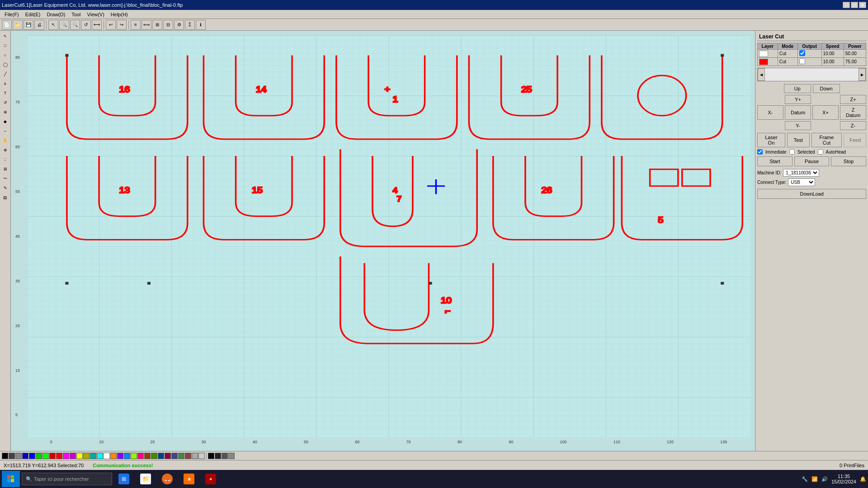 The height and width of the screenshot is (488, 868). What do you see at coordinates (122, 25) in the screenshot?
I see `toolbar-redo: ↪` at bounding box center [122, 25].